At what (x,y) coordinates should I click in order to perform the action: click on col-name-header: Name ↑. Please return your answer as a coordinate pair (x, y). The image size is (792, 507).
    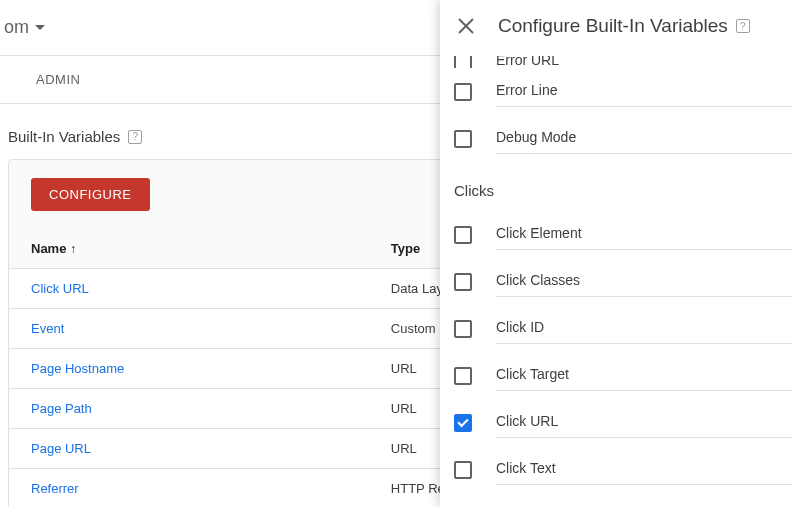
    Looking at the image, I should click on (189, 249).